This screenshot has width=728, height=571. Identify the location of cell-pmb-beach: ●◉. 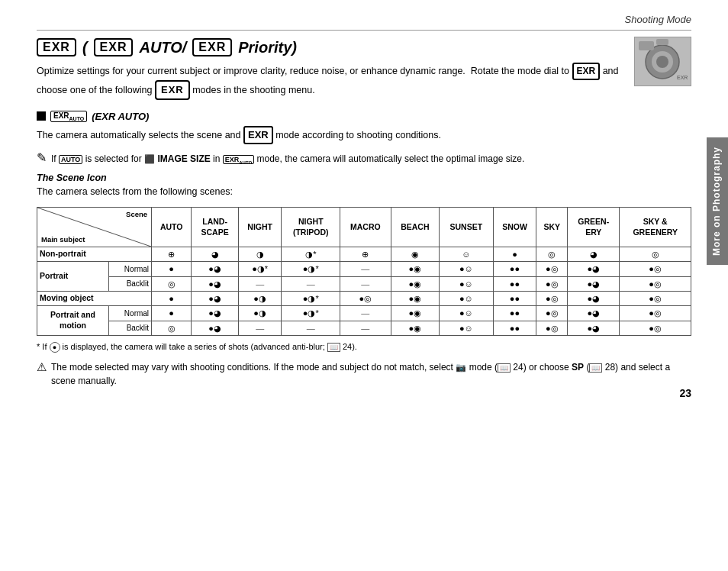
(415, 328).